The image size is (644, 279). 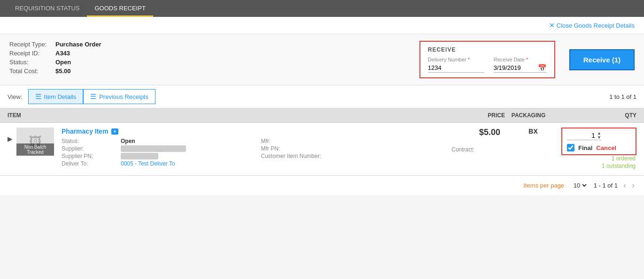 I want to click on item-image: 🖼 Non Batch Tracked, so click(x=35, y=142).